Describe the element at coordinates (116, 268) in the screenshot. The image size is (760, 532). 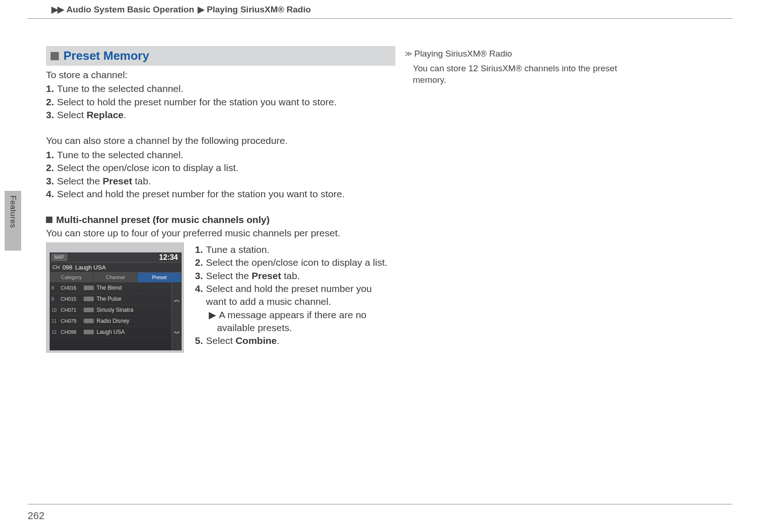
I see `now-playing-row: CH098 Laugh USA` at that location.